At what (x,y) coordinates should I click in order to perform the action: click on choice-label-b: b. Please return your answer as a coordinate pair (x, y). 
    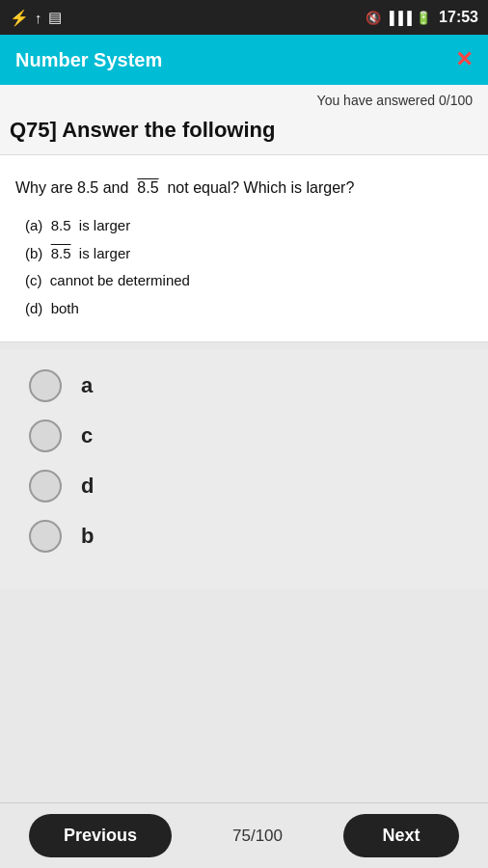
    Looking at the image, I should click on (87, 536).